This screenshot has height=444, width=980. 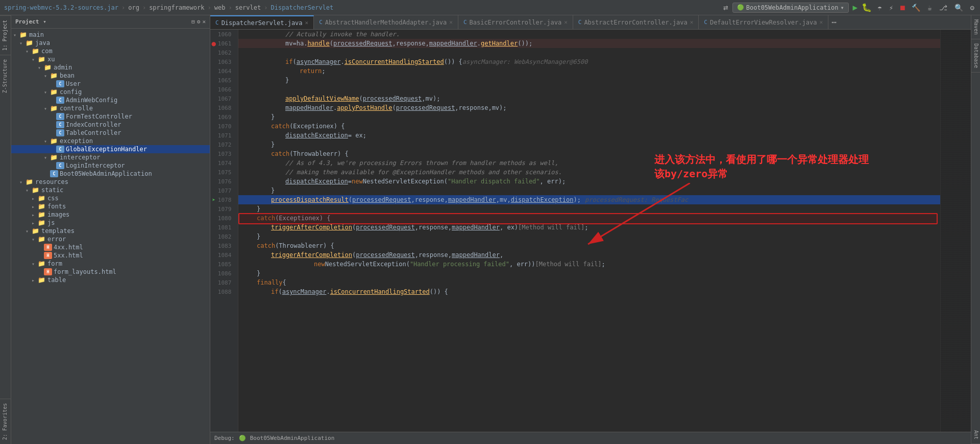 I want to click on token: [Method will fail], so click(x=551, y=227).